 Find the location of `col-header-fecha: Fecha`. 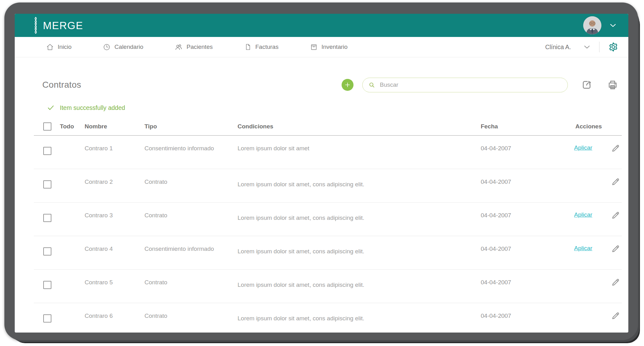

col-header-fecha: Fecha is located at coordinates (521, 127).